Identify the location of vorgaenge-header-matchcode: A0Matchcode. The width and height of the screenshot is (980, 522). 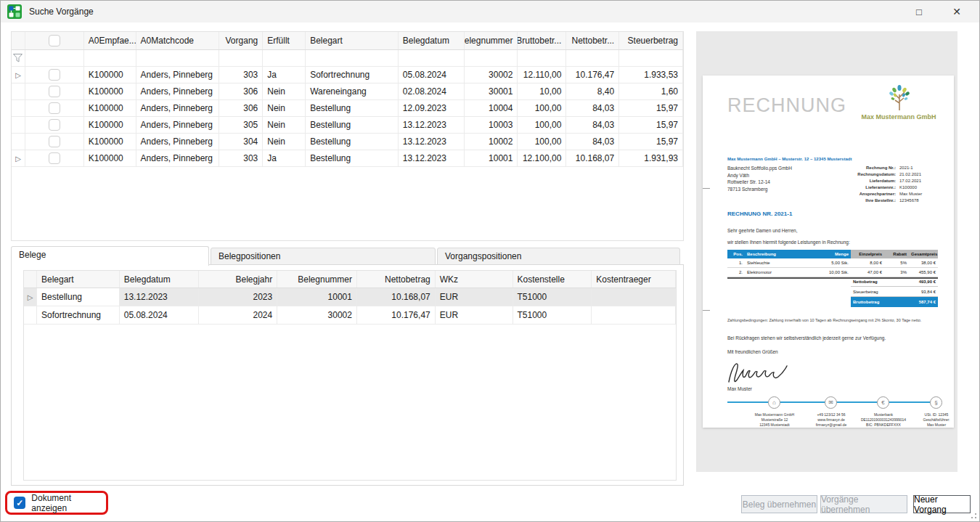
(179, 41).